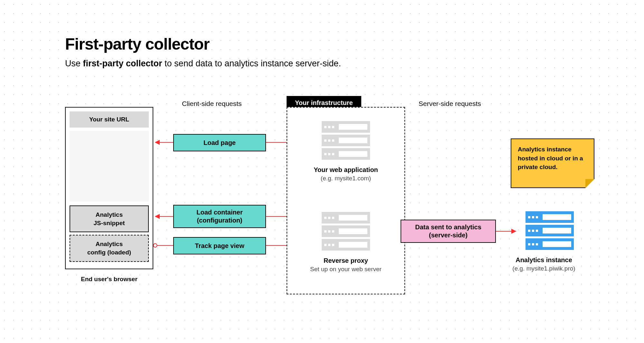  Describe the element at coordinates (123, 63) in the screenshot. I see `subtitle-bold: first-party collector` at that location.